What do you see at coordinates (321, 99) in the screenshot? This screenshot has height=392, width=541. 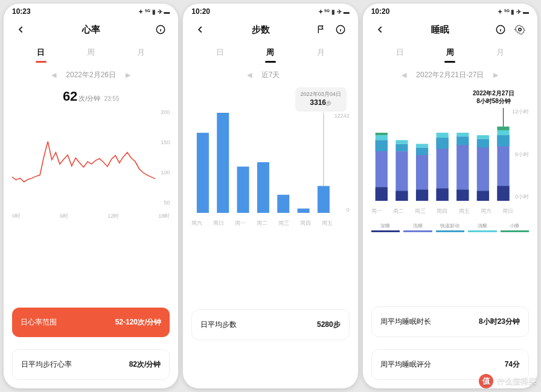 I see `tooltip: 2022年03月04日 3316步` at bounding box center [321, 99].